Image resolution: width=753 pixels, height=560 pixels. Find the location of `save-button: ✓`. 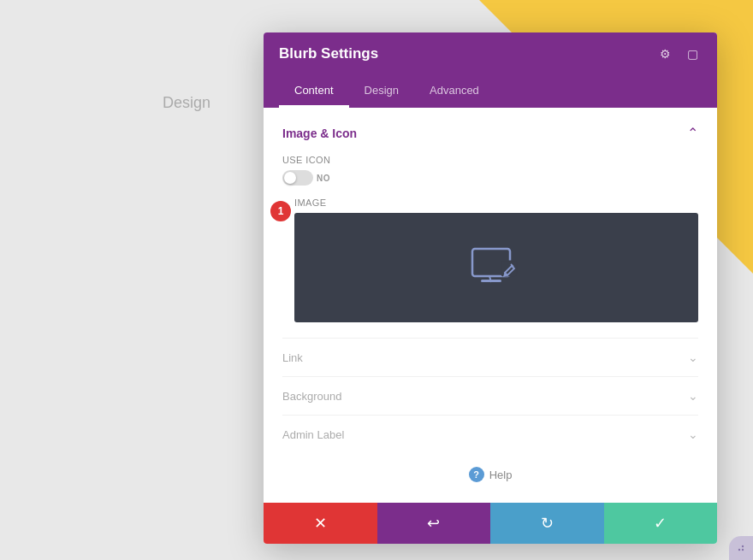

save-button: ✓ is located at coordinates (661, 523).